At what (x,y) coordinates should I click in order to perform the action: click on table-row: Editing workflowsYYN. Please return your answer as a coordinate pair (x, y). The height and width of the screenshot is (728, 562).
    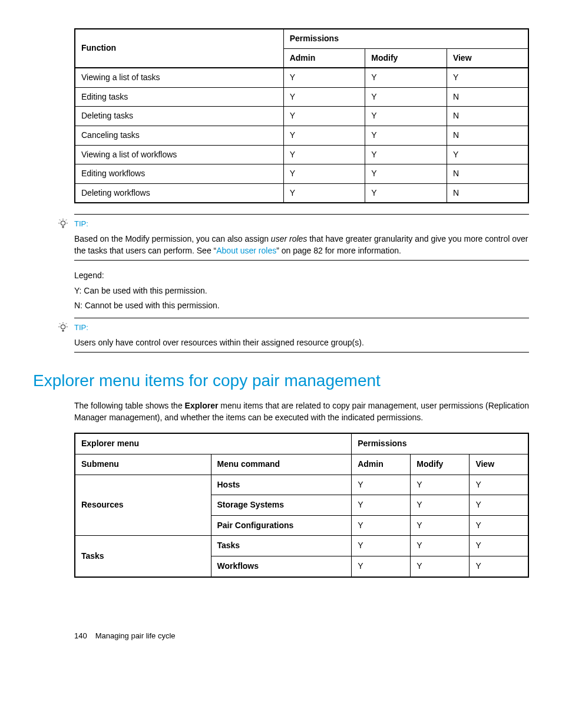
    Looking at the image, I should click on (302, 174).